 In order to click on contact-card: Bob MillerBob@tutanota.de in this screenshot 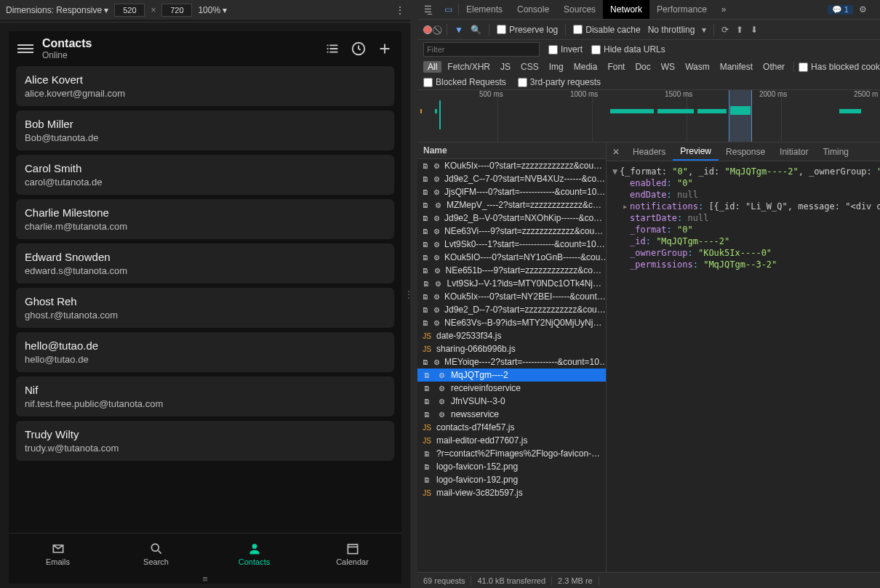, I will do `click(205, 131)`.